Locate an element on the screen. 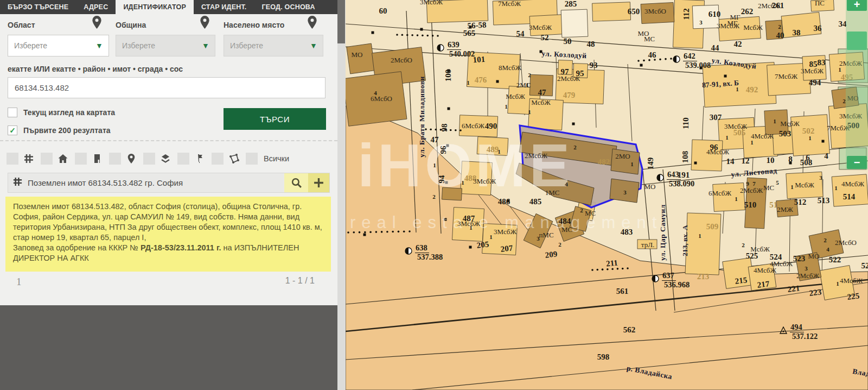 Image resolution: width=868 pixels, height=390 pixels. zoom-slider-track is located at coordinates (857, 85).